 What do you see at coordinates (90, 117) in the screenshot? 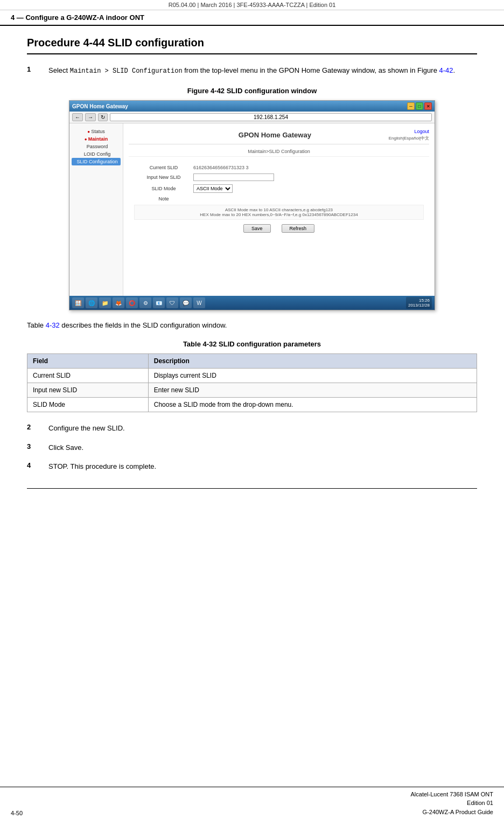
I see `forward-button: →` at bounding box center [90, 117].